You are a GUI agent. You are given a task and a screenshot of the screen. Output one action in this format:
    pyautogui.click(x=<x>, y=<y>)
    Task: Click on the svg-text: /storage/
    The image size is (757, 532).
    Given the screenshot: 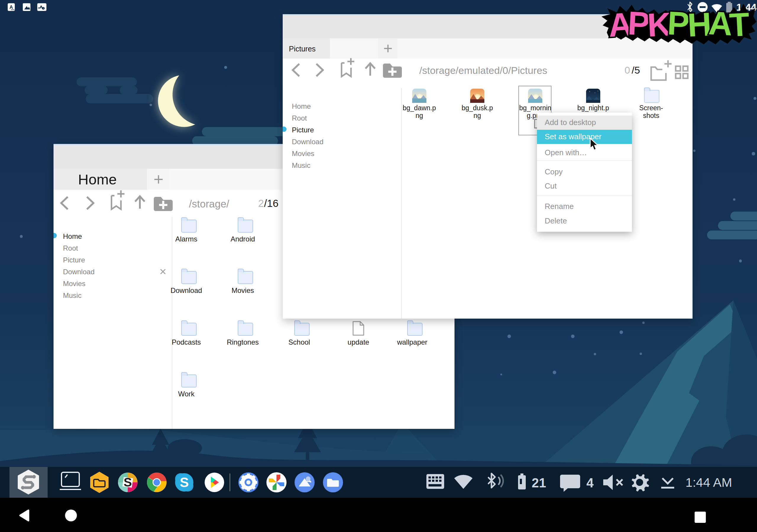 What is the action you would take?
    pyautogui.click(x=209, y=204)
    